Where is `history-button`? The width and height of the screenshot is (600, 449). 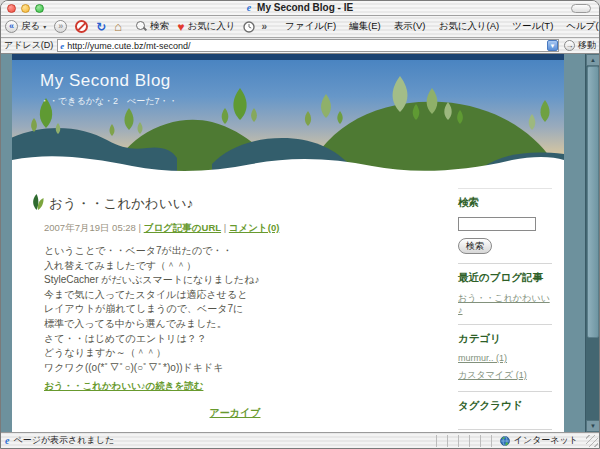 history-button is located at coordinates (249, 27).